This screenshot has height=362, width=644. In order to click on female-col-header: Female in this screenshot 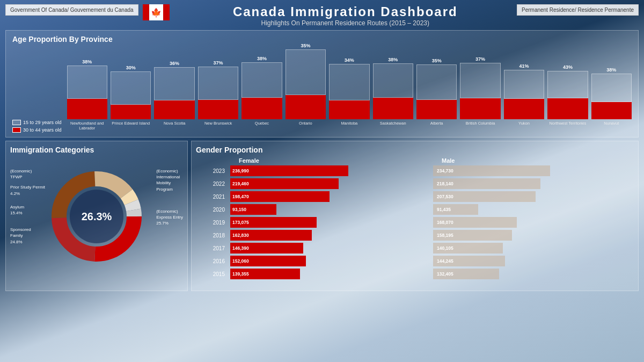, I will do `click(330, 161)`.